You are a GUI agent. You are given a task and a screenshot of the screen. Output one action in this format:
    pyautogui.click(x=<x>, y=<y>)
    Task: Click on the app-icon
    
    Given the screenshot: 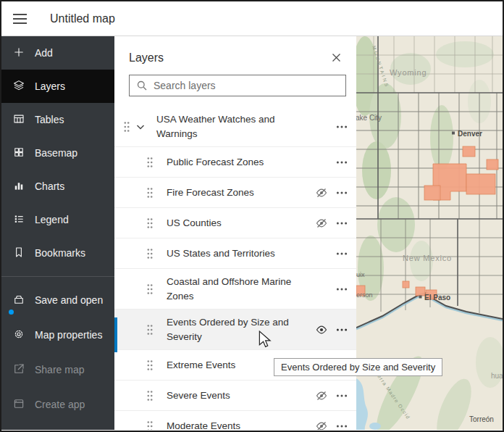 What is the action you would take?
    pyautogui.click(x=19, y=404)
    